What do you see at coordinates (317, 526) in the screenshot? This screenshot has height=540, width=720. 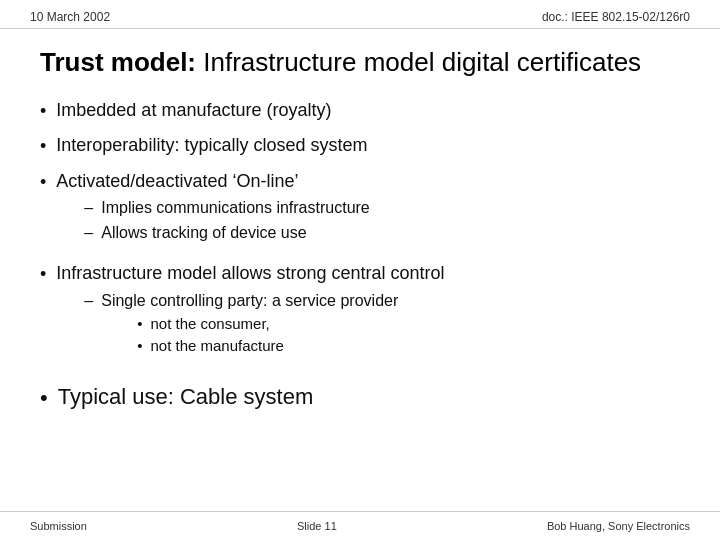 I see `footer-center: Slide 11` at bounding box center [317, 526].